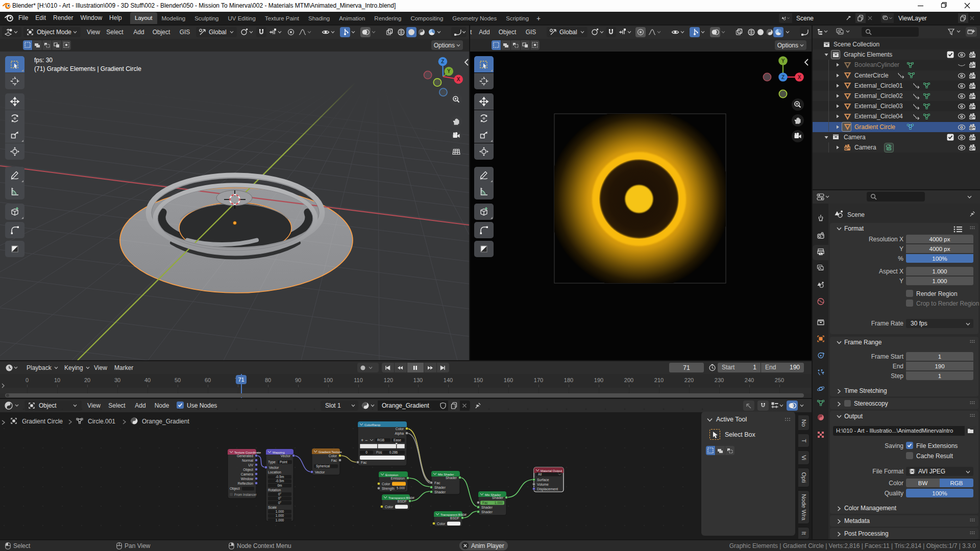 The image size is (980, 551). I want to click on svg-text: Scale, so click(273, 507).